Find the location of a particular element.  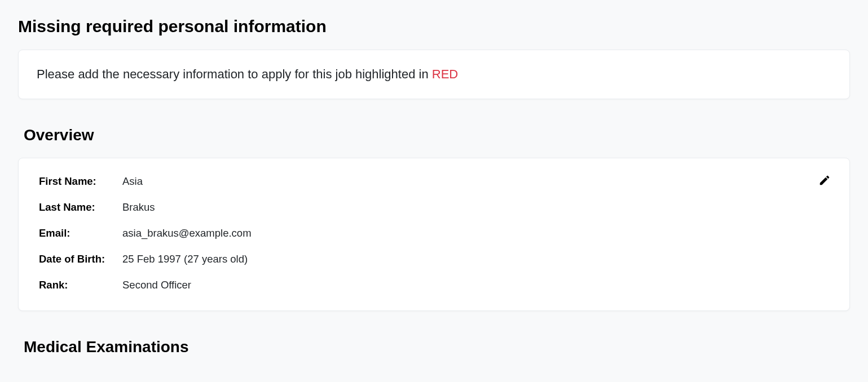

field-row-dob: Date of Birth: 25 Feb 1997 (27 years old… is located at coordinates (434, 259).